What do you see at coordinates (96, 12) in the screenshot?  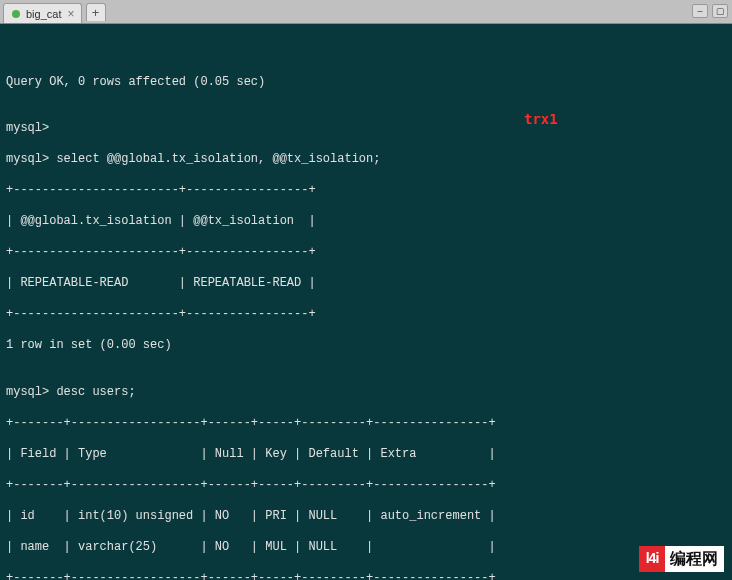 I see `new-tab-button: +` at bounding box center [96, 12].